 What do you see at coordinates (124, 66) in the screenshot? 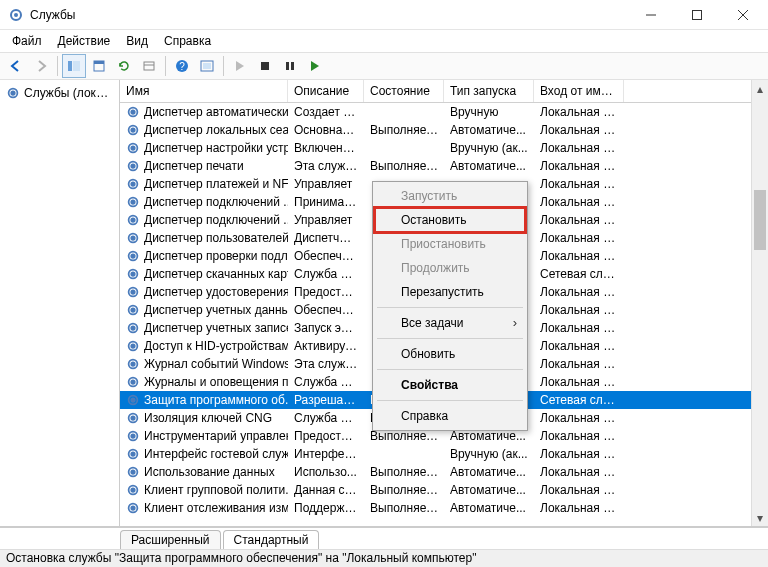
I see `refresh-button` at bounding box center [124, 66].